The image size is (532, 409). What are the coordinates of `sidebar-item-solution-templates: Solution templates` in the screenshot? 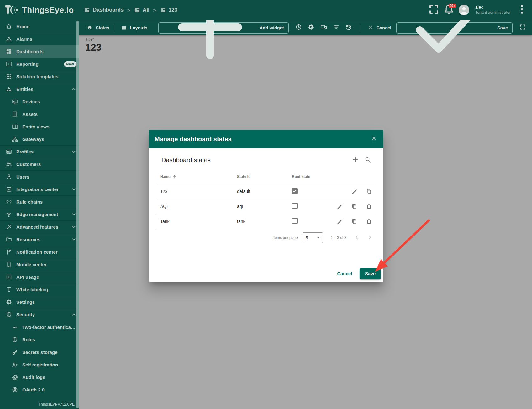 It's located at (40, 76).